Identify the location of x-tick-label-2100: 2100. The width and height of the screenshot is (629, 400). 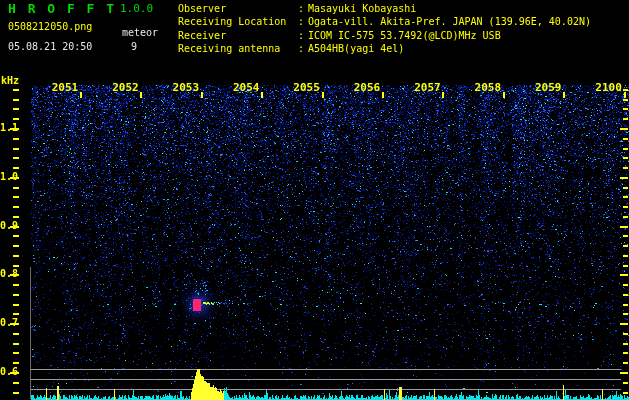
(608, 88).